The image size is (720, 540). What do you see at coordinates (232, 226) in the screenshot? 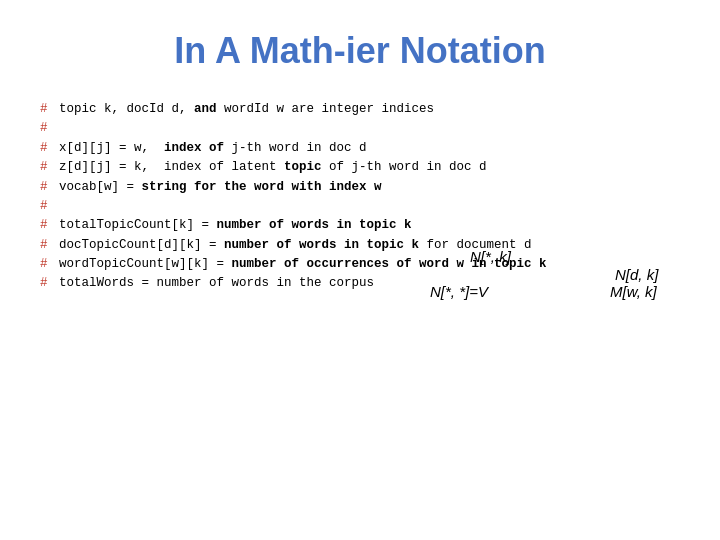
I see `line-7-text: totalTopicCount[k] = number of words in …` at bounding box center [232, 226].